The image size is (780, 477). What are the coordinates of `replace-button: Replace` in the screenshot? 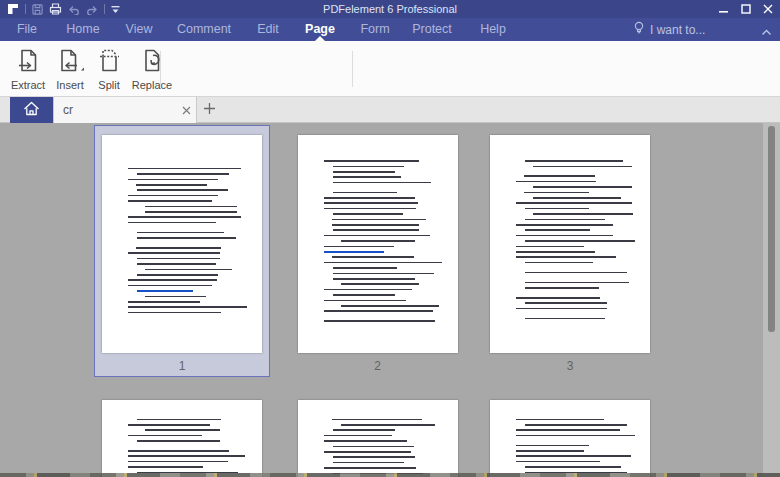 It's located at (152, 69).